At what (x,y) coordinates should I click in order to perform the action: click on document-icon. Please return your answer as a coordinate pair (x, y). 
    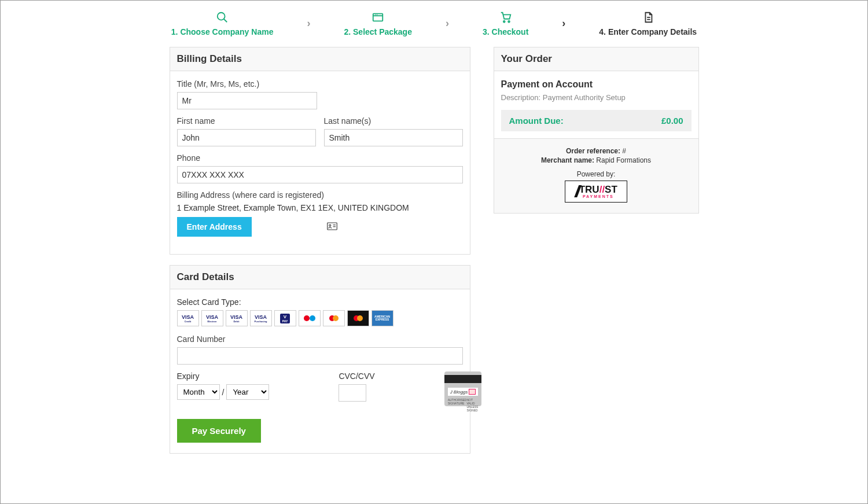
    Looking at the image, I should click on (648, 17).